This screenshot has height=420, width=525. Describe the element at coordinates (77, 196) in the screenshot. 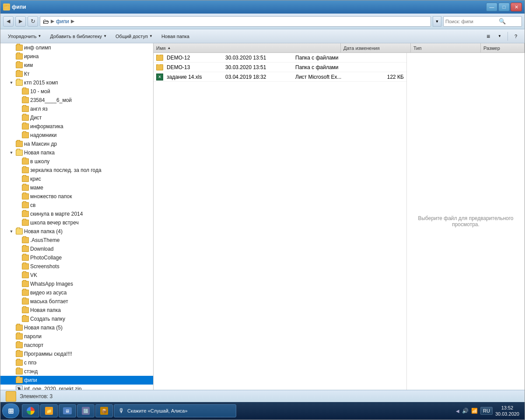

I see `sidebar-item-множество папок: множество папок` at that location.